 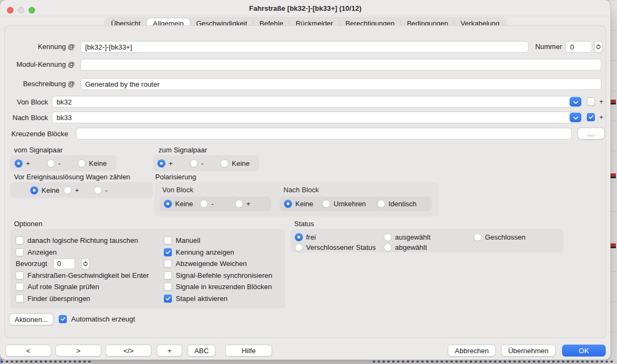 What do you see at coordinates (311, 237) in the screenshot?
I see `radio-option-label: frei` at bounding box center [311, 237].